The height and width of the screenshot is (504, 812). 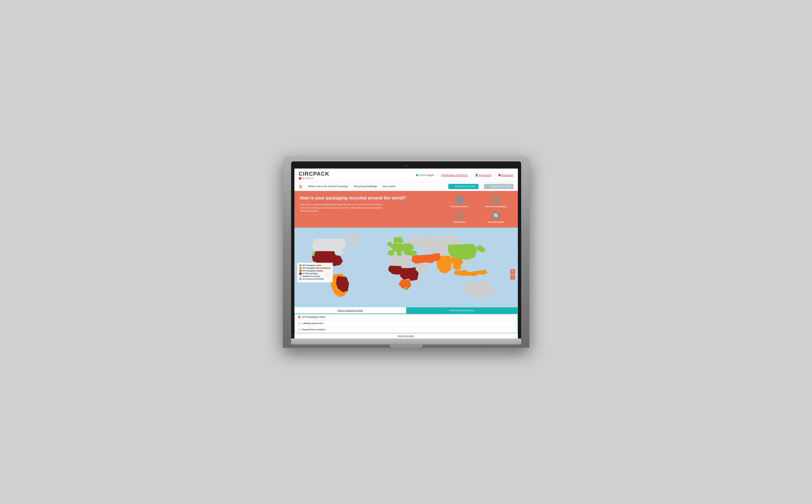 I want to click on header: CIRCPACK by VEOLIA You're logged | (re)D…, so click(x=406, y=175).